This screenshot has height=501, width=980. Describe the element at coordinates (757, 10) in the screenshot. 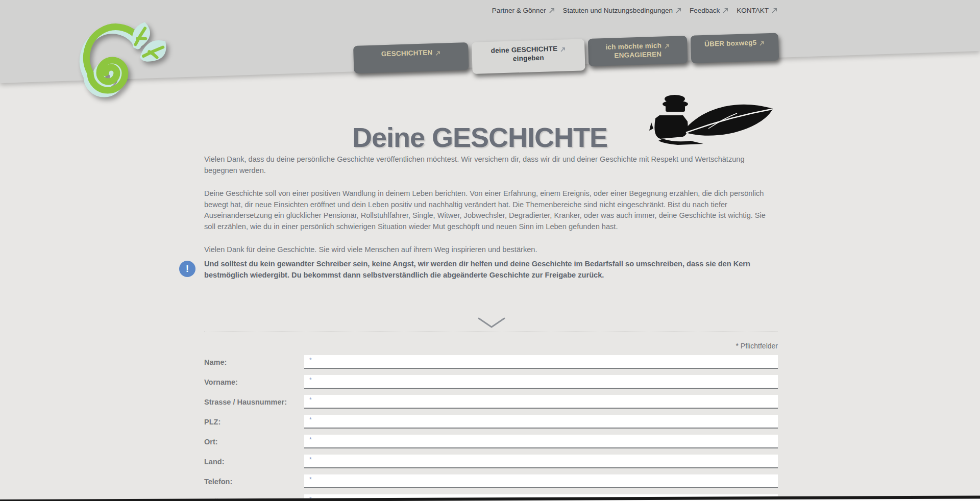

I see `nav-kontakt: KONTAKT` at that location.